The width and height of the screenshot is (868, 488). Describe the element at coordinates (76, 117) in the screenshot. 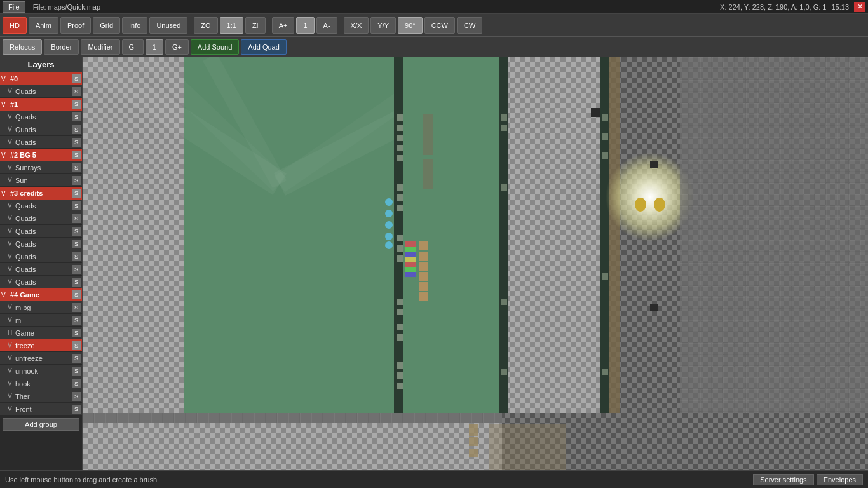

I see `layer-g1-q0-s: S` at that location.